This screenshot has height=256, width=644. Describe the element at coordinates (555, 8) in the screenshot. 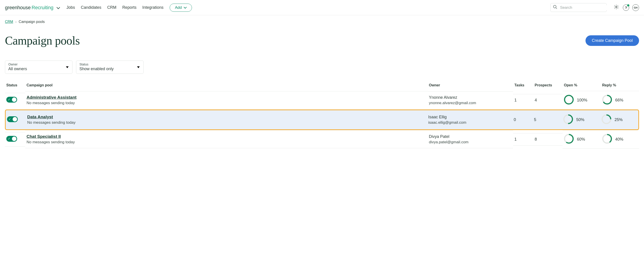

I see `search-icon` at that location.